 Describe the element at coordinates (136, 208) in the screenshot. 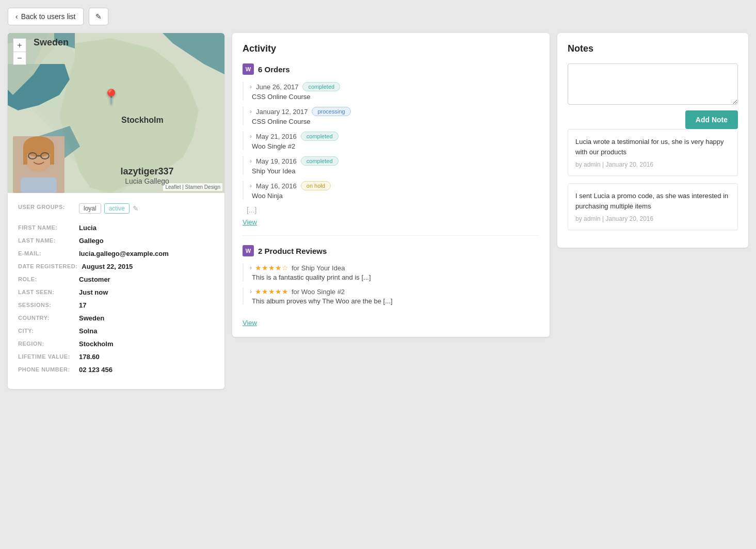

I see `edit-tags-button: ✎` at that location.